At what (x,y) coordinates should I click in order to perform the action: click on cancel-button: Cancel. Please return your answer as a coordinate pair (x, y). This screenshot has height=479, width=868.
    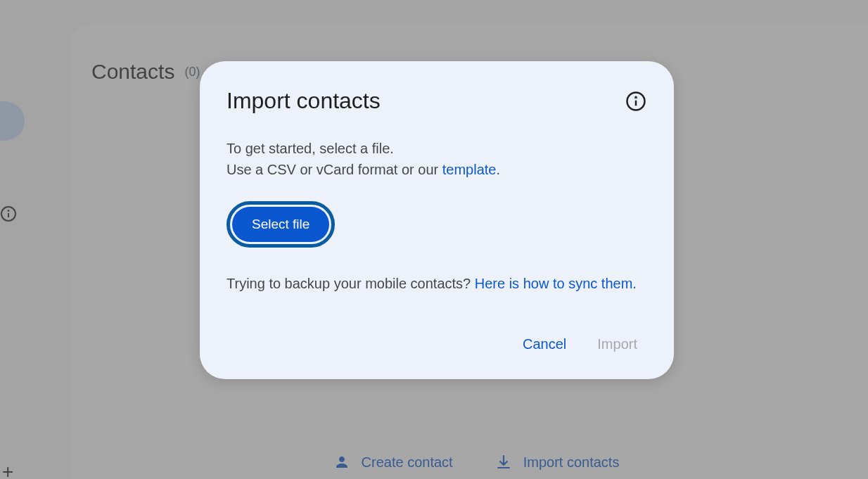
    Looking at the image, I should click on (544, 345).